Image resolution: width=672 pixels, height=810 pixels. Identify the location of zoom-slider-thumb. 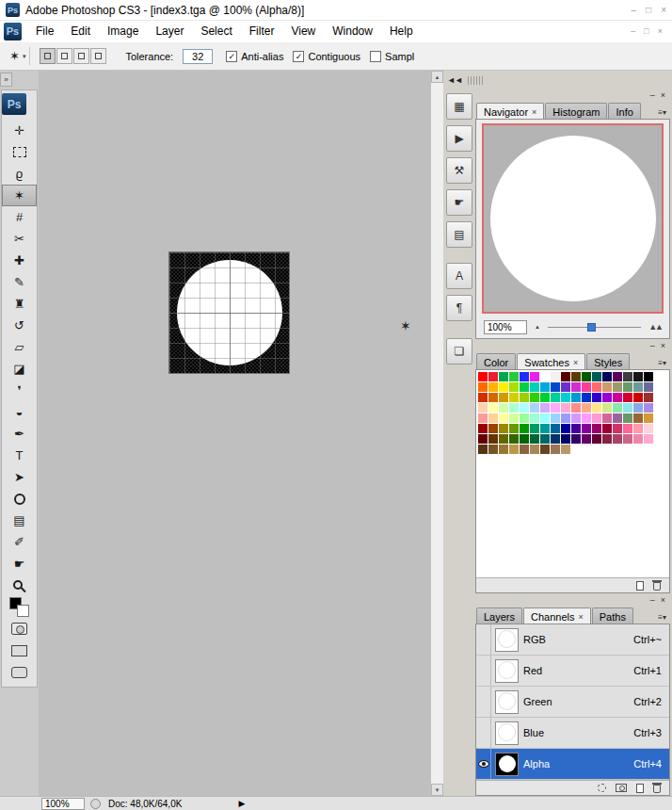
(591, 328).